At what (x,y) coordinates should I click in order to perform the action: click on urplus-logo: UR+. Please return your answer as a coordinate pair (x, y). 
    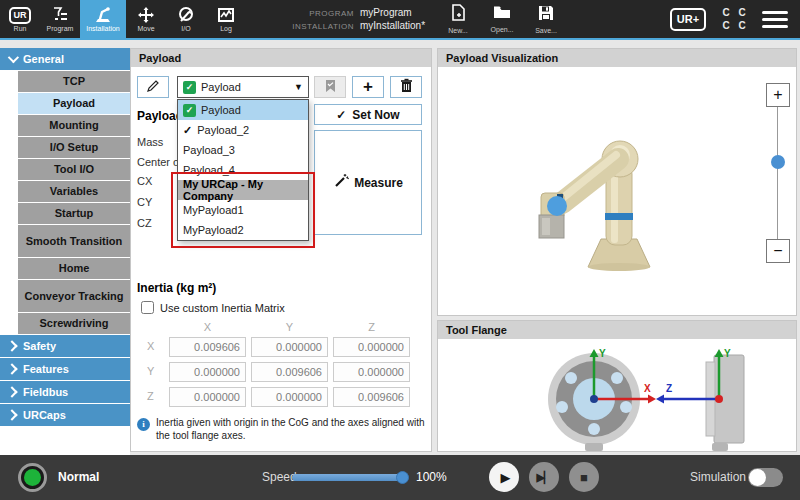
    Looking at the image, I should click on (688, 20).